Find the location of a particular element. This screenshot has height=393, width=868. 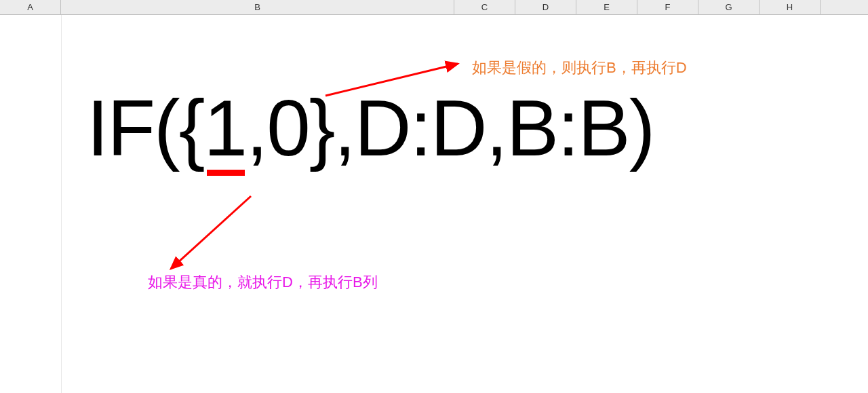

col-header-E: E is located at coordinates (607, 7).